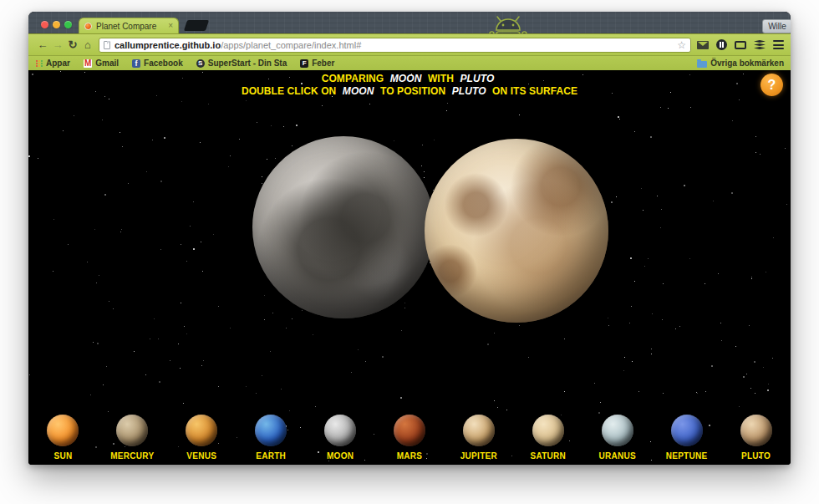  What do you see at coordinates (479, 438) in the screenshot?
I see `planet-thumb-jupiter: JUPITER` at bounding box center [479, 438].